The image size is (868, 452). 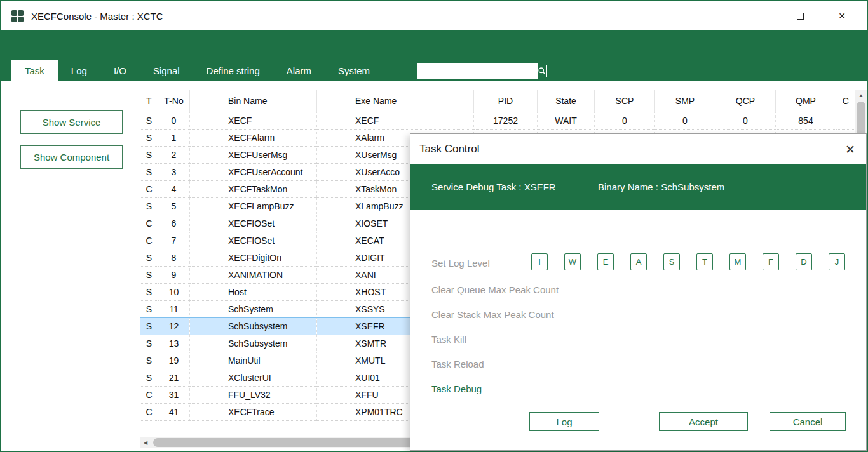 What do you see at coordinates (606, 262) in the screenshot?
I see `log-level-e-button: E` at bounding box center [606, 262].